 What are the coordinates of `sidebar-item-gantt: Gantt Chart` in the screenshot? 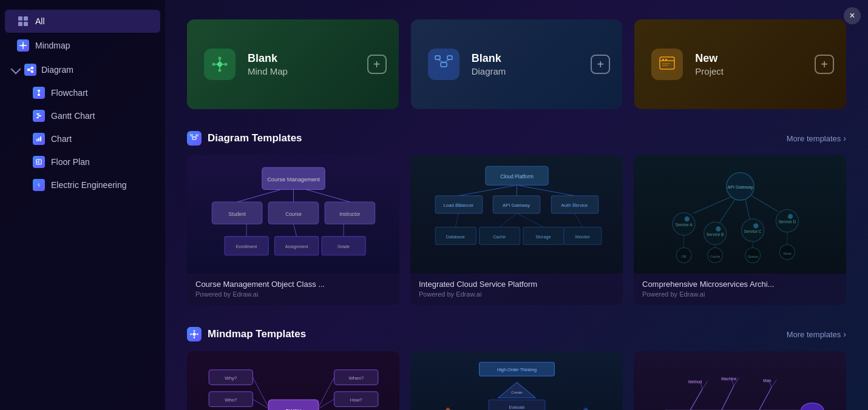 It's located at (88, 116).